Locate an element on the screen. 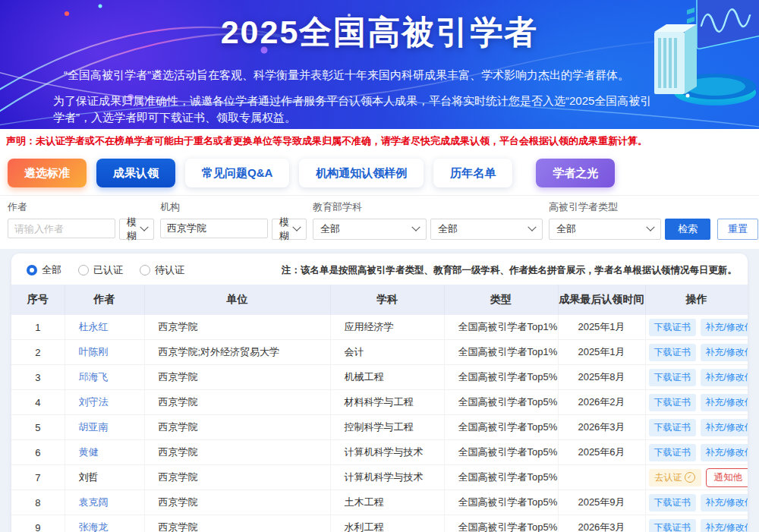 The height and width of the screenshot is (532, 759). reset-button: 重置 is located at coordinates (738, 229).